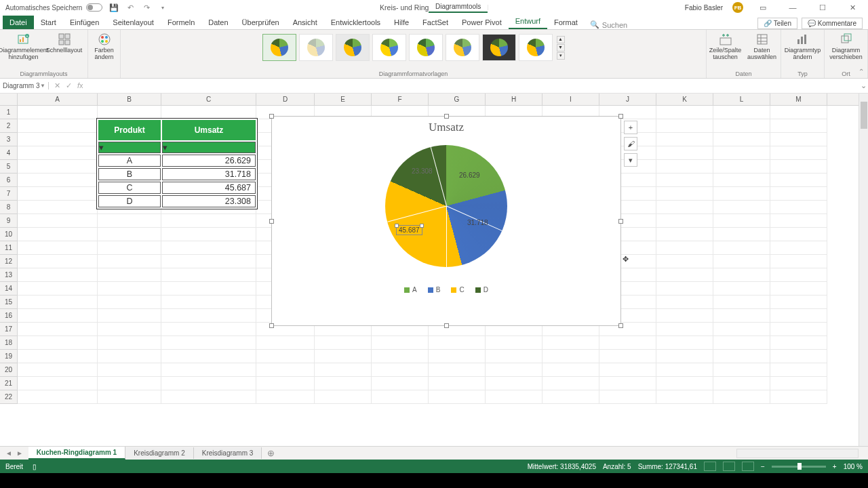 Image resolution: width=868 pixels, height=488 pixels. I want to click on zoom-in-button: +, so click(835, 466).